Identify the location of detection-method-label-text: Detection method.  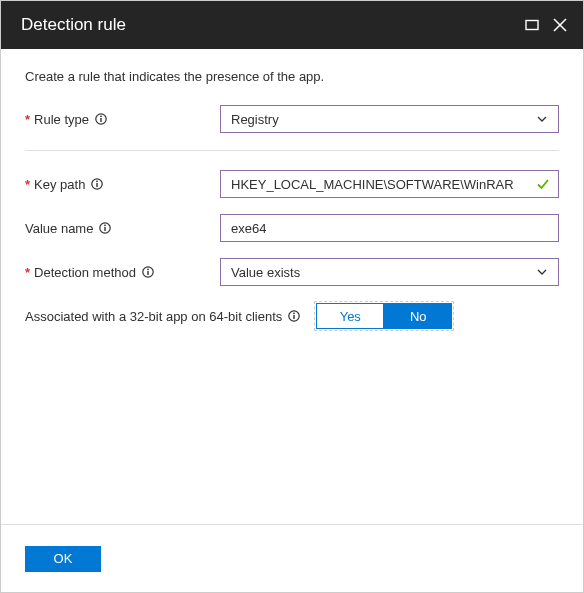
(85, 272).